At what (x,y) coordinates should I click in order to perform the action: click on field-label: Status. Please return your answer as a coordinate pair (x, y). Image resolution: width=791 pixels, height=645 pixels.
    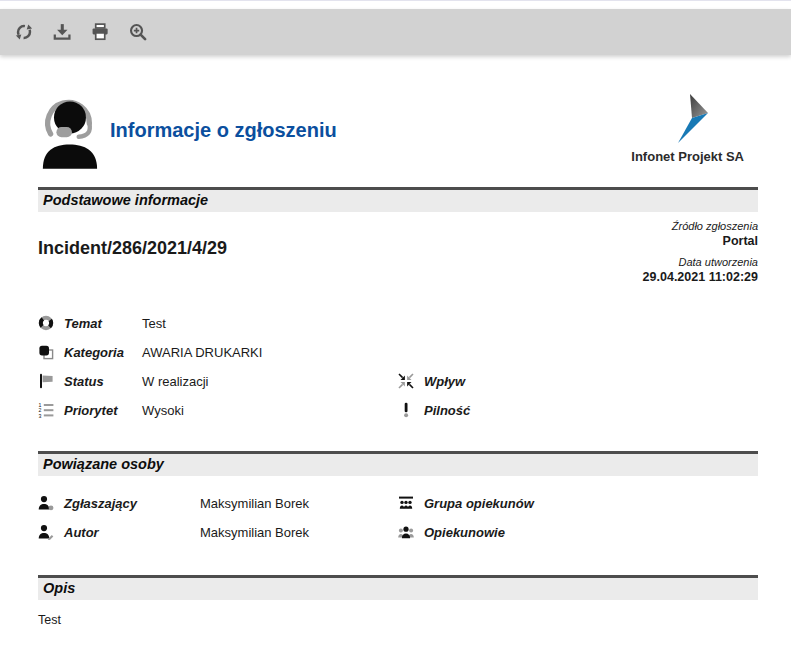
    Looking at the image, I should click on (103, 382).